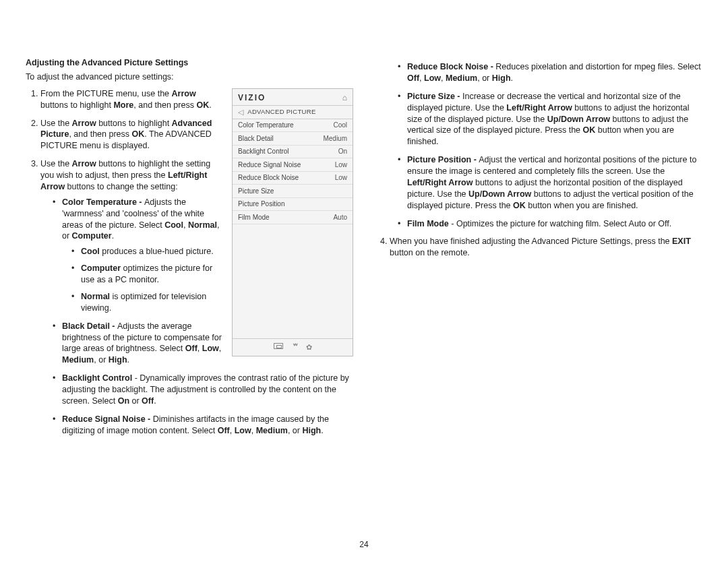 The image size is (728, 562). Describe the element at coordinates (531, 241) in the screenshot. I see `t: When you have finished adjusting the Adv…` at that location.